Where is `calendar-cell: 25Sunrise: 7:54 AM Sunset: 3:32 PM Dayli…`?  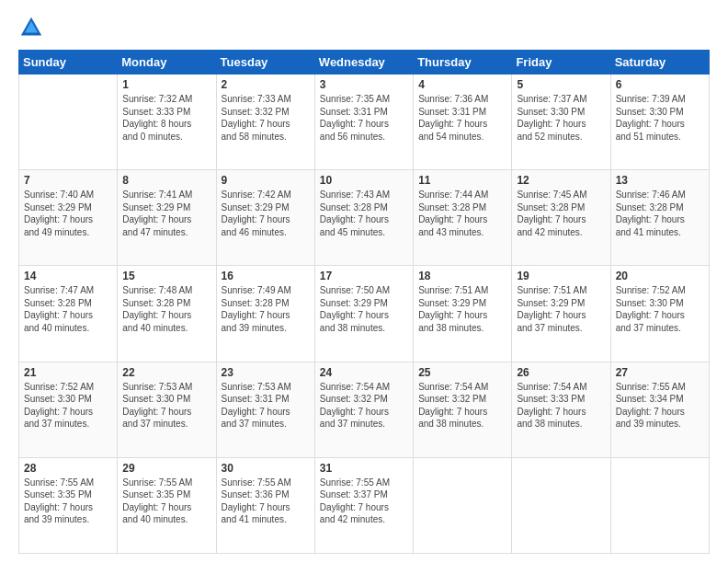
calendar-cell: 25Sunrise: 7:54 AM Sunset: 3:32 PM Dayli… is located at coordinates (463, 409).